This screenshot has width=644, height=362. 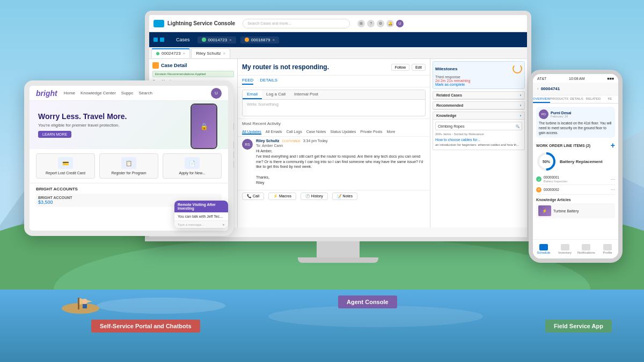 What do you see at coordinates (576, 99) in the screenshot?
I see `mobile-tab-details: DETAILS` at bounding box center [576, 99].